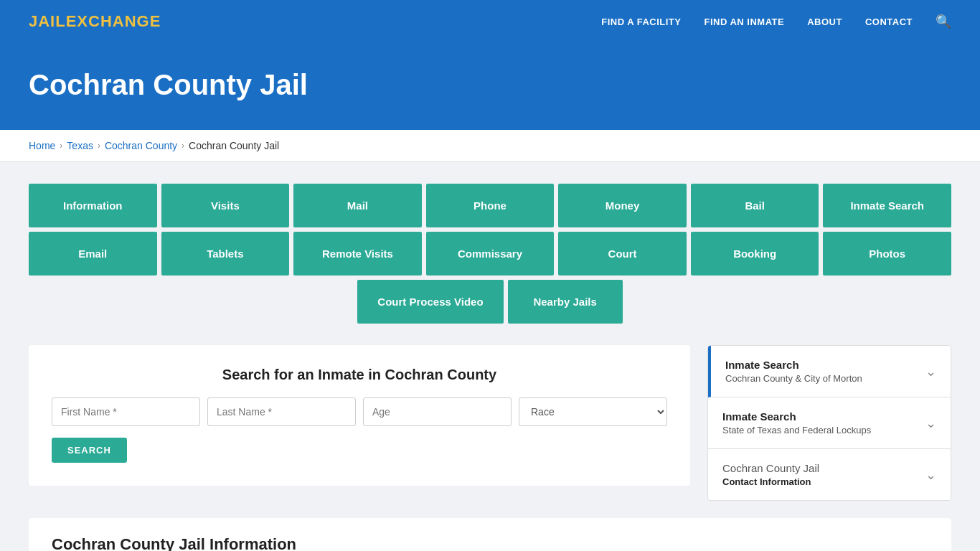  Describe the element at coordinates (943, 22) in the screenshot. I see `search-icon: 🔍` at that location.